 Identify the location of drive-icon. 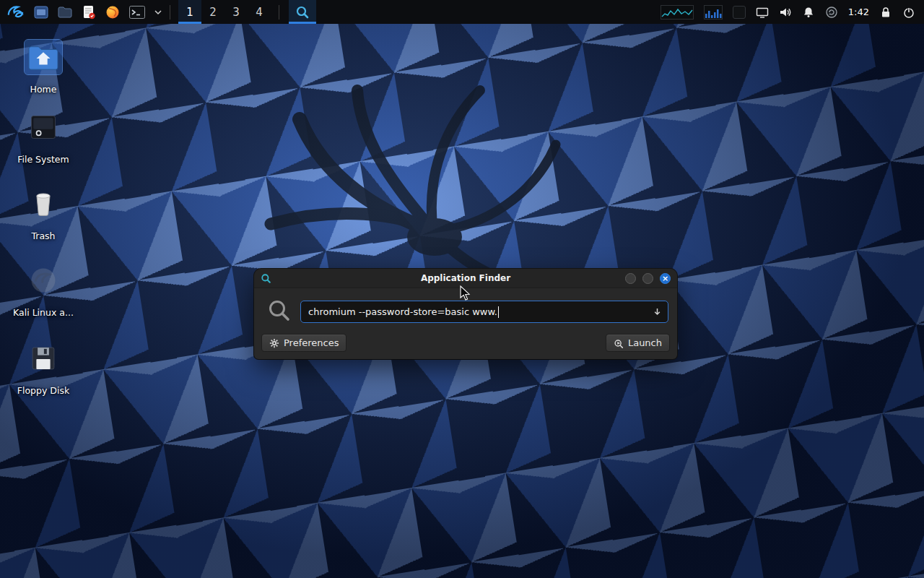
(43, 127).